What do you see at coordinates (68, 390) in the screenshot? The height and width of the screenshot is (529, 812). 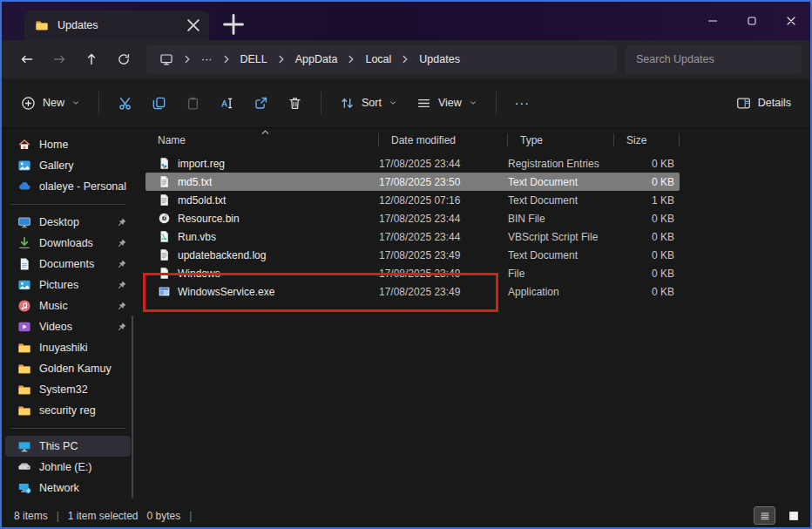 I see `sidebar-item-system32: System32` at bounding box center [68, 390].